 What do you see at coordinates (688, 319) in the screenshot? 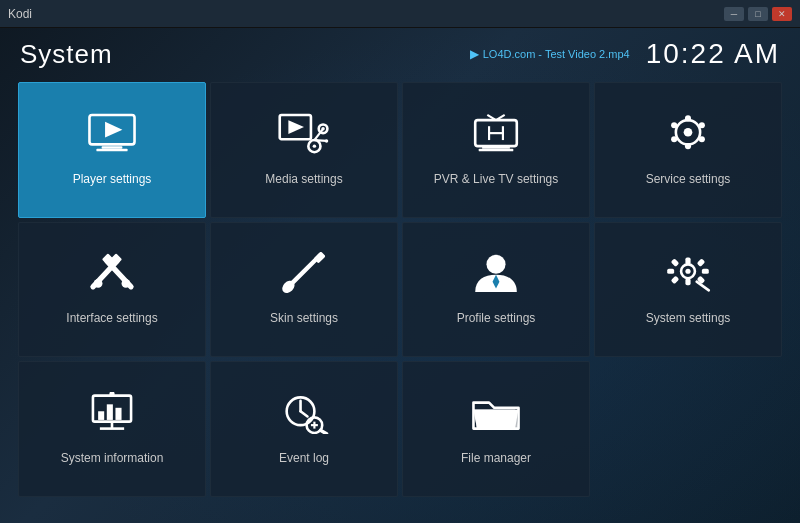
I see `system-settings-label: System settings` at bounding box center [688, 319].